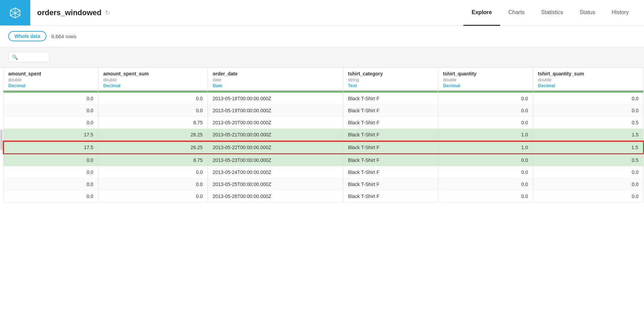  Describe the element at coordinates (126, 74) in the screenshot. I see `col-label: amount_spent_sum` at that location.